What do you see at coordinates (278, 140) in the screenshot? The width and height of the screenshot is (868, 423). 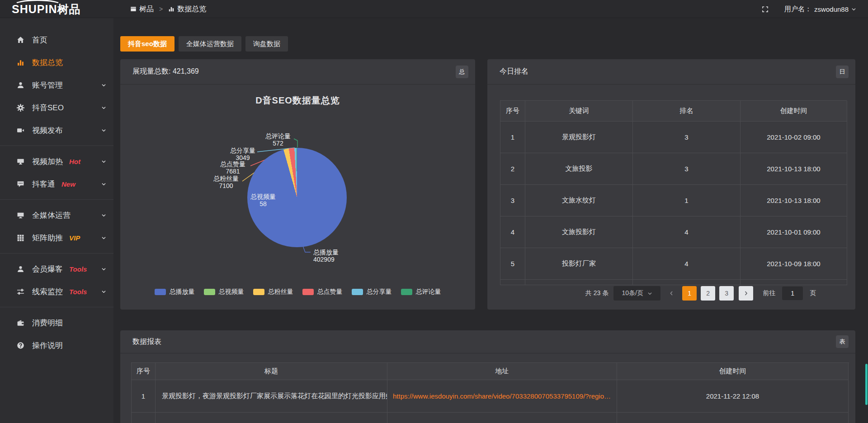 I see `pie-label: 总评论量572` at bounding box center [278, 140].